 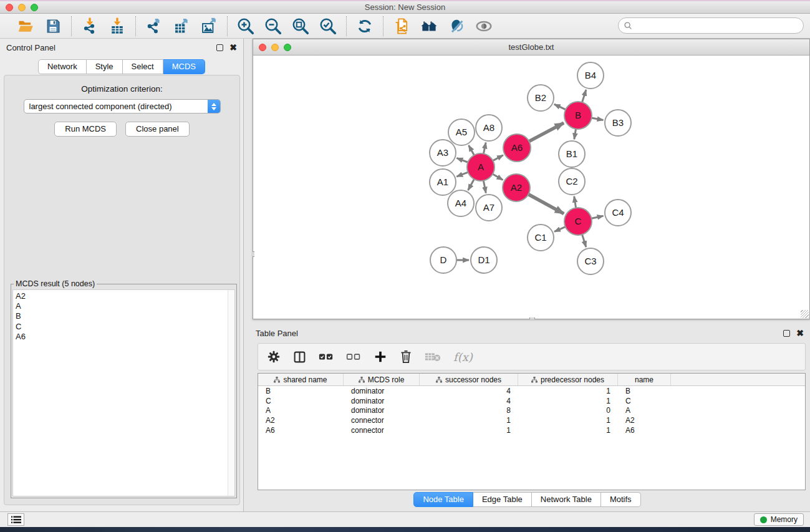 I want to click on home-icon, so click(x=429, y=26).